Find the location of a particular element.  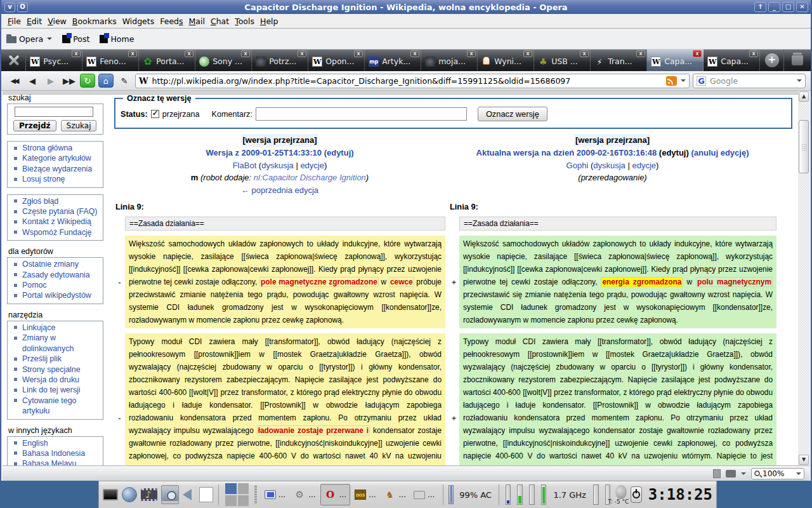

tab-4: Sony ...x is located at coordinates (223, 60).